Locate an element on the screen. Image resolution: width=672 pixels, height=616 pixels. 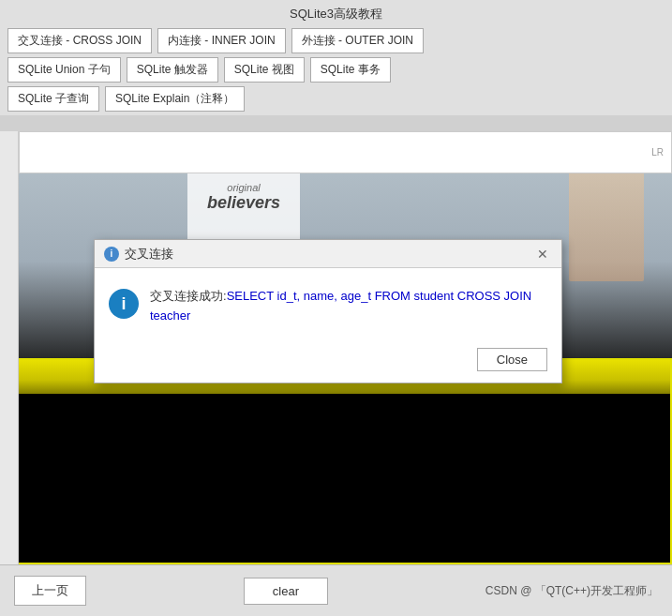
app-title: SQLite3高级教程 is located at coordinates (336, 14).